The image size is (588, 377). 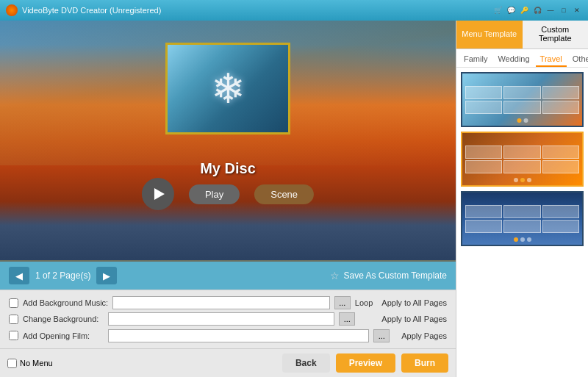 I want to click on back-button: Back, so click(x=306, y=363).